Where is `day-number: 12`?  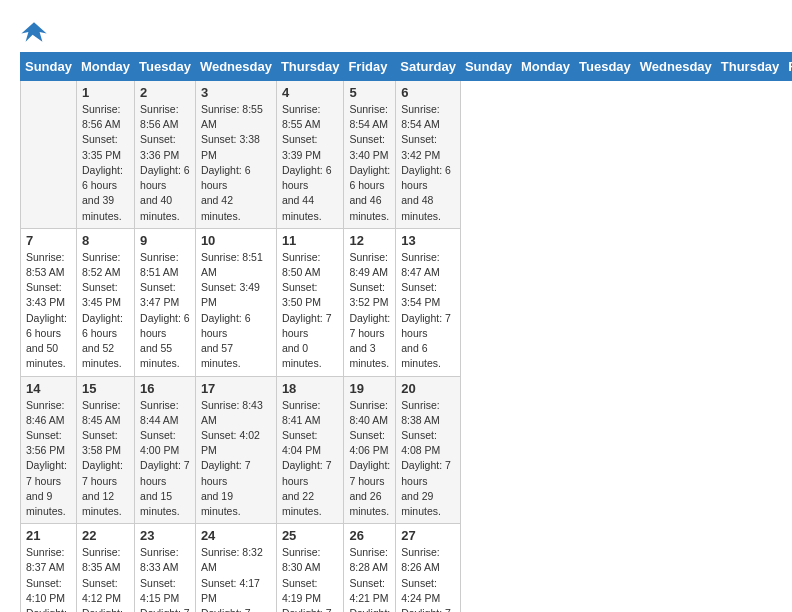
day-number: 12 is located at coordinates (370, 240).